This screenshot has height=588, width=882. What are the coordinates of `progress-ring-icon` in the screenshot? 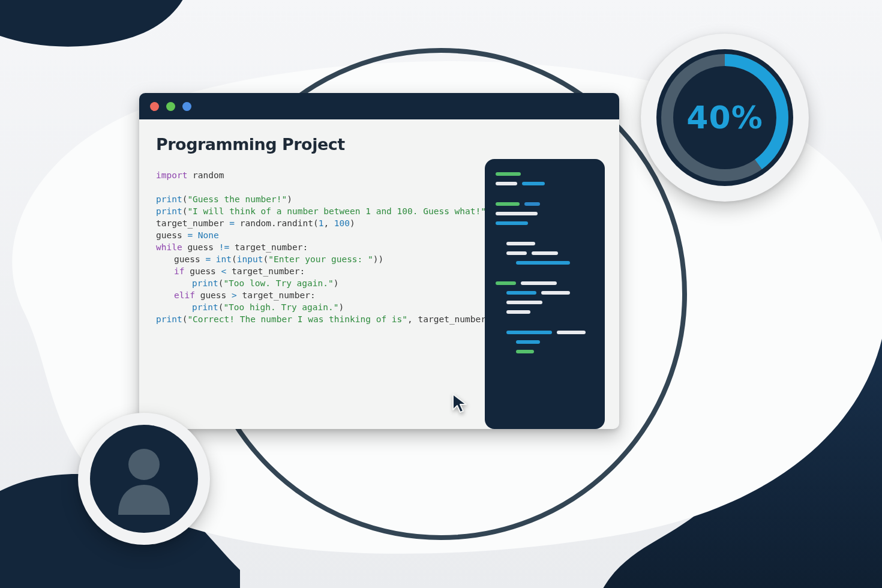 It's located at (725, 118).